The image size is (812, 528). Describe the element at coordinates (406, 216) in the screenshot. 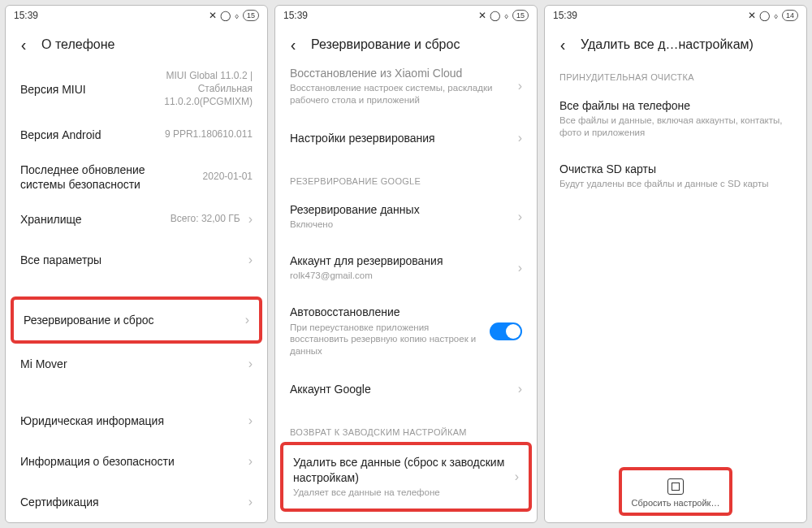

I see `row-data-backup: Резервирование данных Включено ›` at that location.